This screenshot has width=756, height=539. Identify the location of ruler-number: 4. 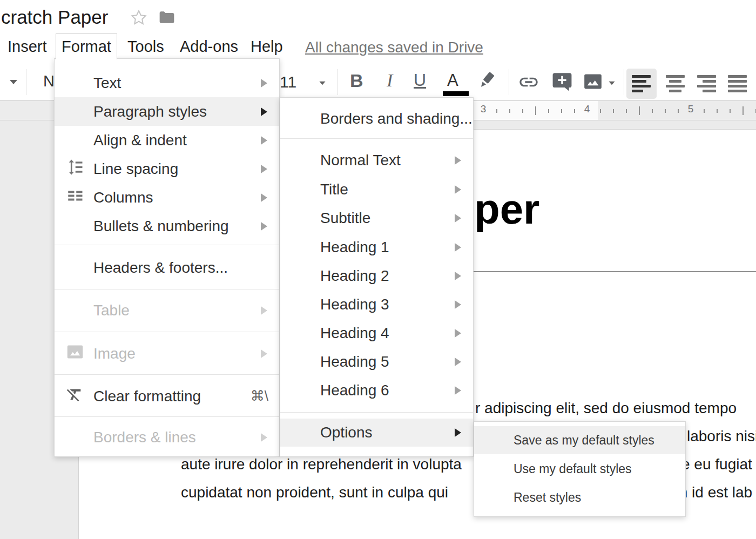
(587, 109).